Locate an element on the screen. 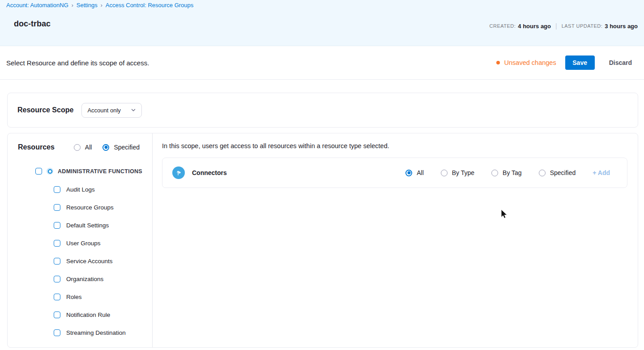 Image resolution: width=644 pixels, height=350 pixels. unsaved-changes-label: Unsaved changes is located at coordinates (530, 63).